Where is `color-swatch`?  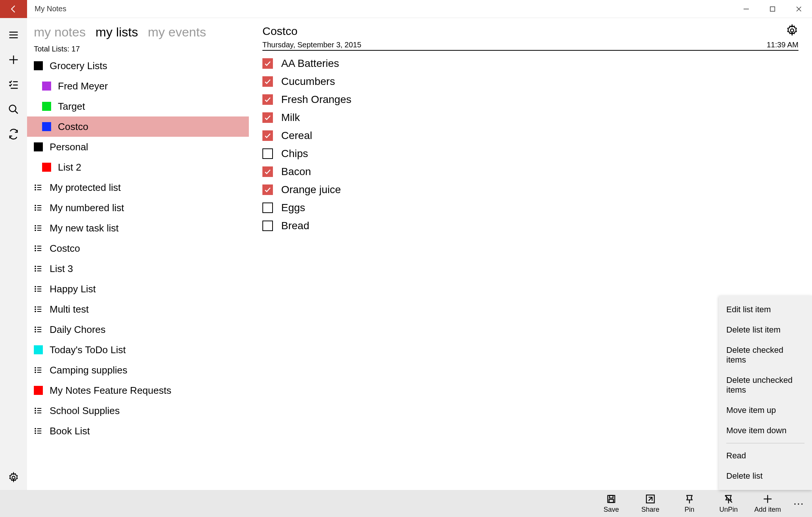 color-swatch is located at coordinates (38, 147).